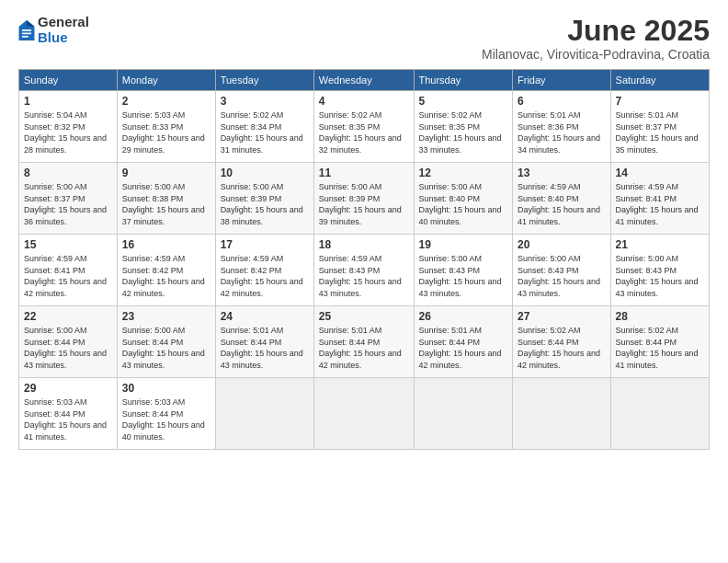 The height and width of the screenshot is (563, 728). Describe the element at coordinates (164, 419) in the screenshot. I see `day-info: Sunrise: 5:03 AMSunset: 8:44 PMDaylight:…` at that location.